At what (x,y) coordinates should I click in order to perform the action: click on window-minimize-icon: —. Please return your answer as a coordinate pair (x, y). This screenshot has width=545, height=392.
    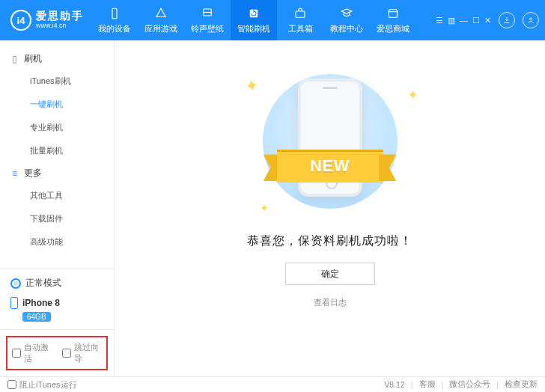
    Looking at the image, I should click on (464, 21).